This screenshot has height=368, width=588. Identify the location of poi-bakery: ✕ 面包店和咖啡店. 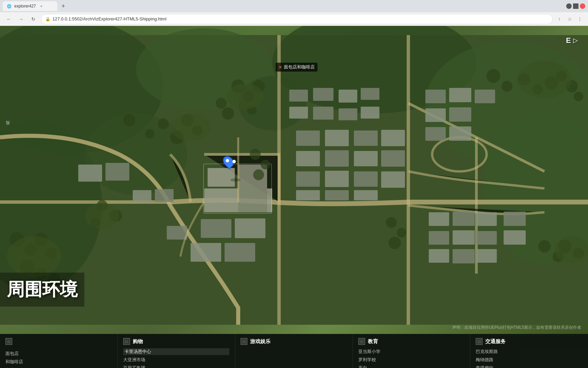
(297, 67).